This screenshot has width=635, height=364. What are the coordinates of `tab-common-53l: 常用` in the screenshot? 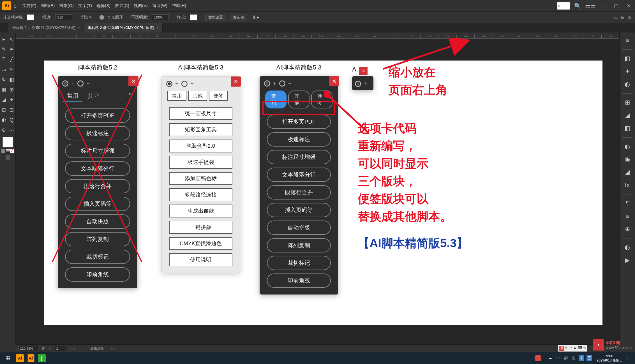 It's located at (177, 96).